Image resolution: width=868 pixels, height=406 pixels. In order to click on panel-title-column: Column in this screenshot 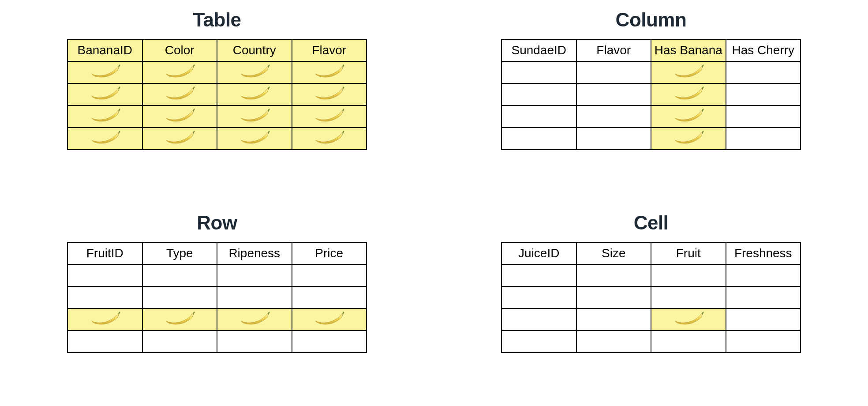, I will do `click(651, 20)`.